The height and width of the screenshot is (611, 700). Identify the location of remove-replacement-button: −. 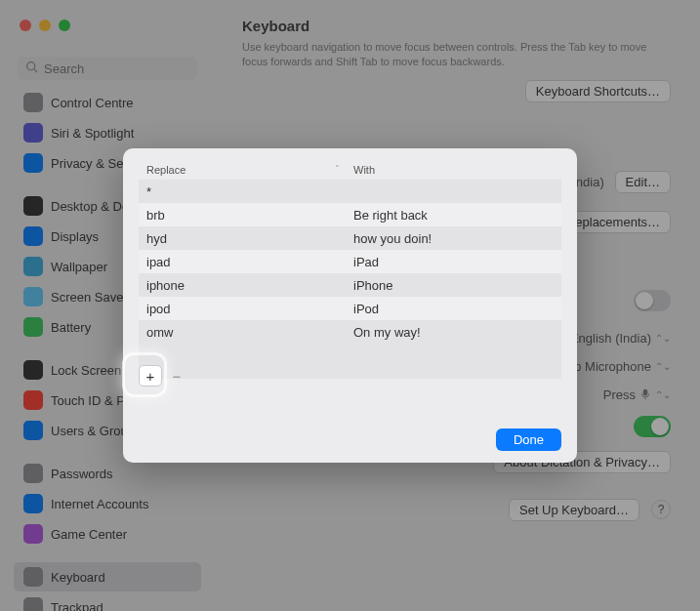
(177, 376).